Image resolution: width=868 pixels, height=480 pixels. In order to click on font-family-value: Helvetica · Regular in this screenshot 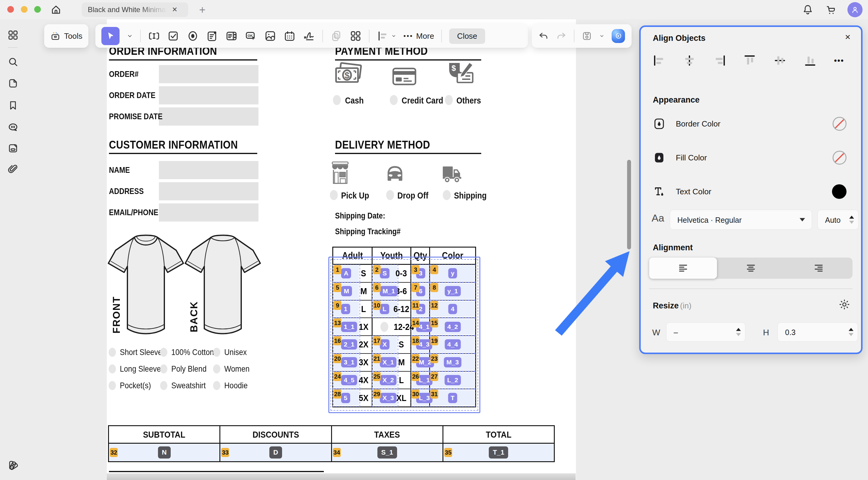, I will do `click(745, 220)`.